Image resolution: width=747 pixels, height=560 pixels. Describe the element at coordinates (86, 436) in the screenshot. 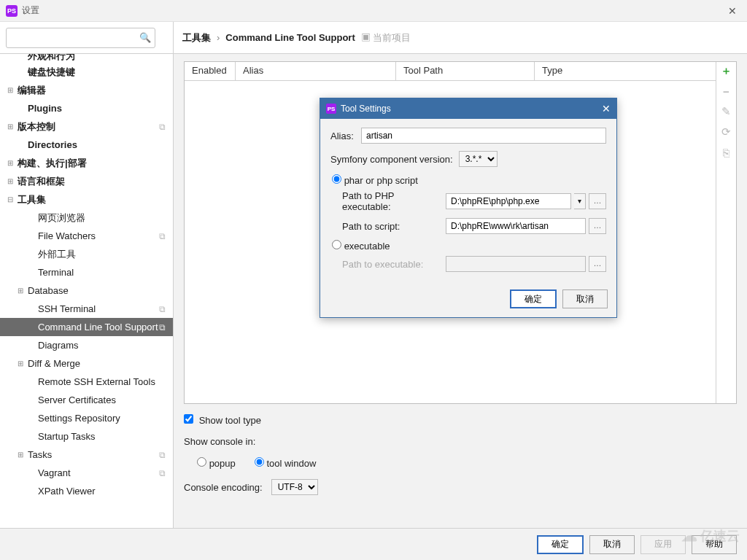

I see `tree-item: Startup Tasks` at that location.